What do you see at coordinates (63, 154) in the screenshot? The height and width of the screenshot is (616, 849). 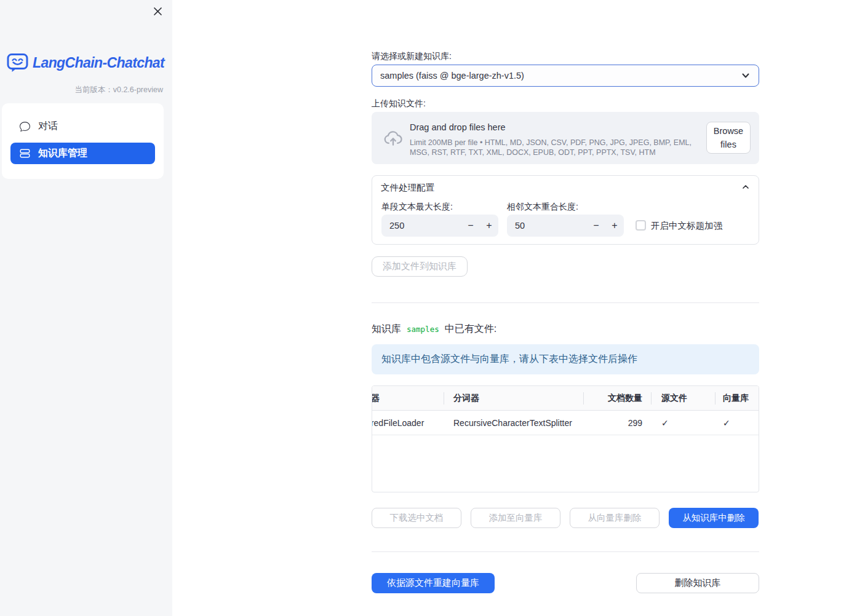 I see `sidebar-item-label: 知识库管理` at bounding box center [63, 154].